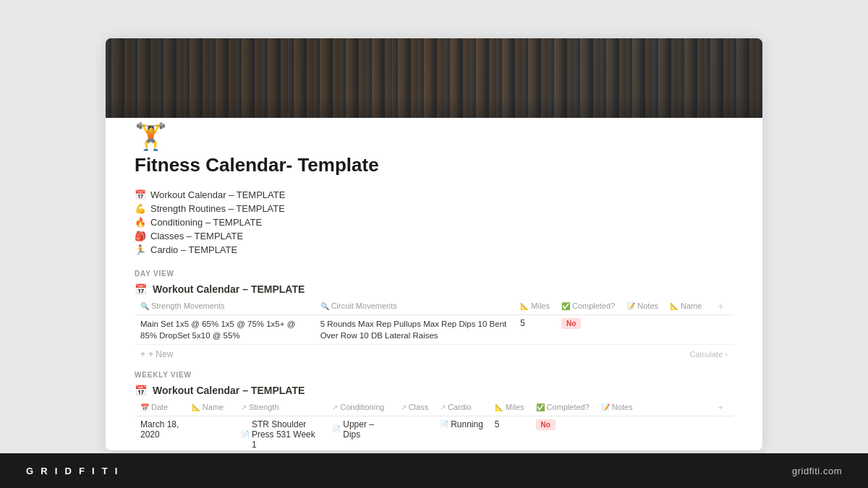  What do you see at coordinates (563, 432) in the screenshot?
I see `wcell-completed-1: No` at bounding box center [563, 432].